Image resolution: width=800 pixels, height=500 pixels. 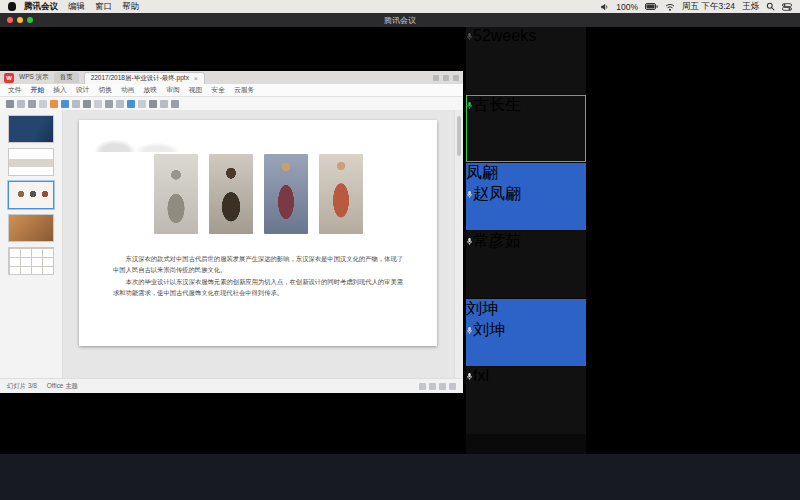 What do you see at coordinates (62, 386) in the screenshot?
I see `slide-theme: Office 主题` at bounding box center [62, 386].